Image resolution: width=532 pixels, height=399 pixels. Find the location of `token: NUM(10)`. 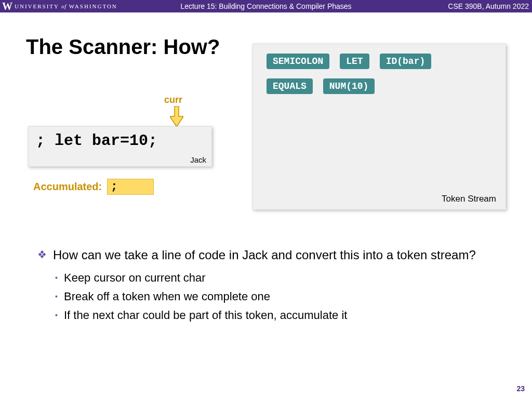

token: NUM(10) is located at coordinates (349, 86).